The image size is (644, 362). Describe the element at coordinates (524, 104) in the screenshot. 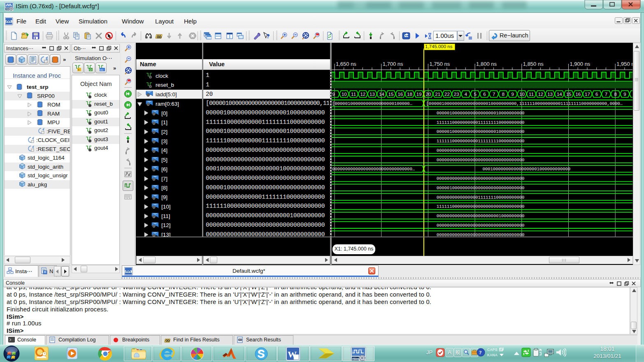

I see `svg-text:[00000100000000000000000100000: [0000010000000000000000010000000000,1111…` at that location.